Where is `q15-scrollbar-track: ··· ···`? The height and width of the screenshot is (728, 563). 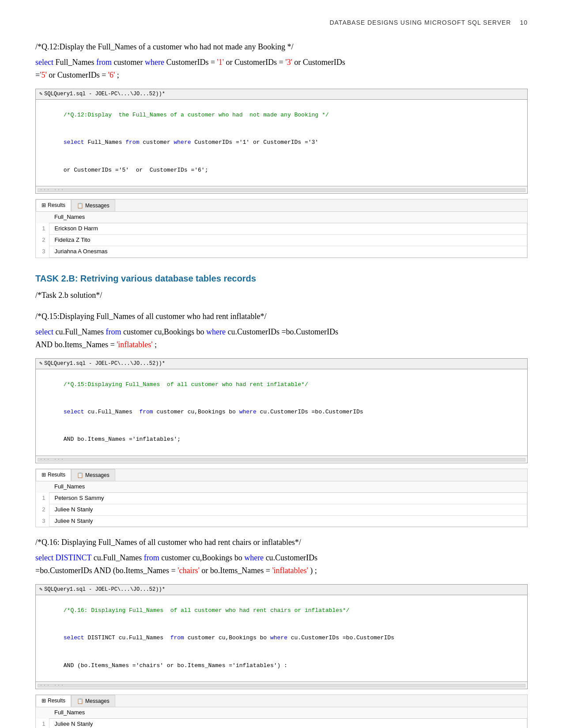 q15-scrollbar-track: ··· ··· is located at coordinates (282, 460).